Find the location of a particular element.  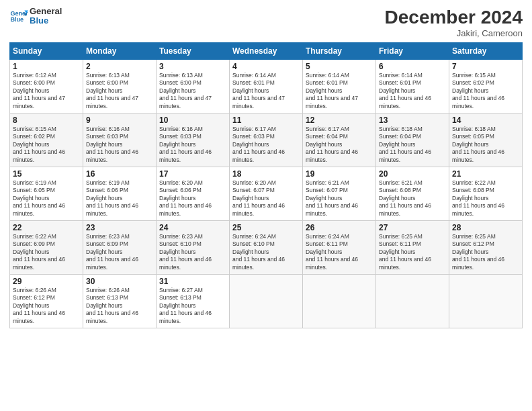

svg-text: Blue is located at coordinates (17, 20).